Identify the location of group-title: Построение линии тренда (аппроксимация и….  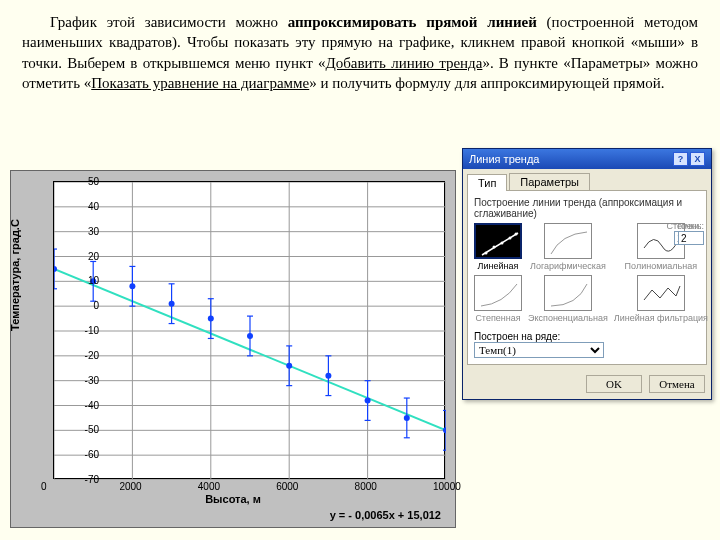
(587, 208).